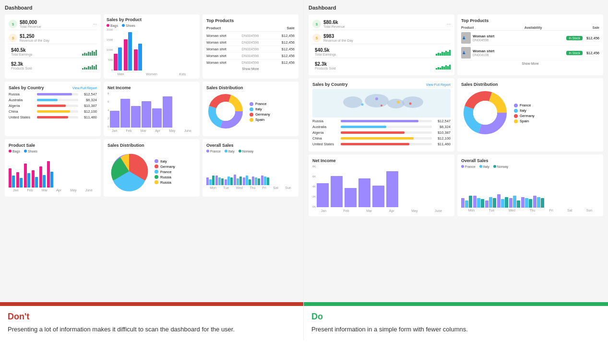  I want to click on right-earnings-value: $40.5k, so click(375, 50).